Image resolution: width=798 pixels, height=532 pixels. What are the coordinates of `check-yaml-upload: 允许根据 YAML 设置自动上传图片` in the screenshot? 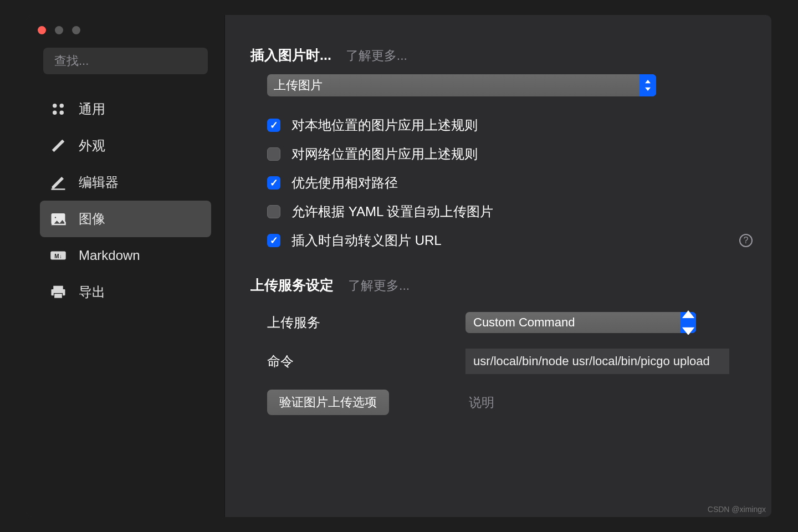 It's located at (510, 212).